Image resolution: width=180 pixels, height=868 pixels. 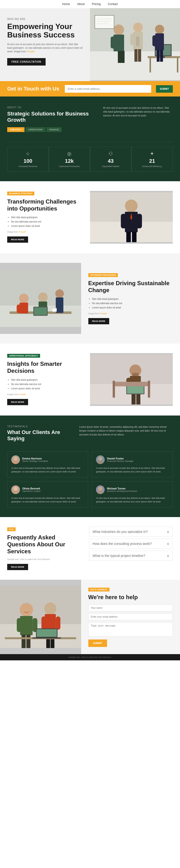 What do you see at coordinates (131, 617) in the screenshot?
I see `contact-email-input` at bounding box center [131, 617].